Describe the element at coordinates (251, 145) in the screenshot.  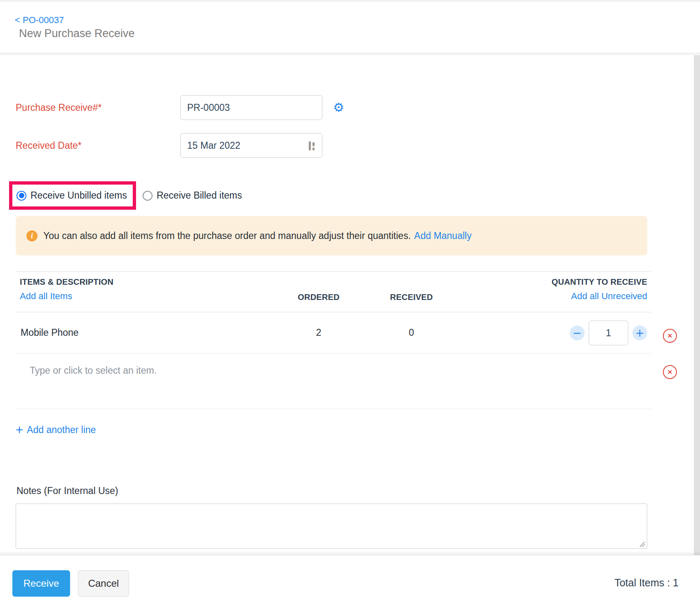
I see `received-date-input` at that location.